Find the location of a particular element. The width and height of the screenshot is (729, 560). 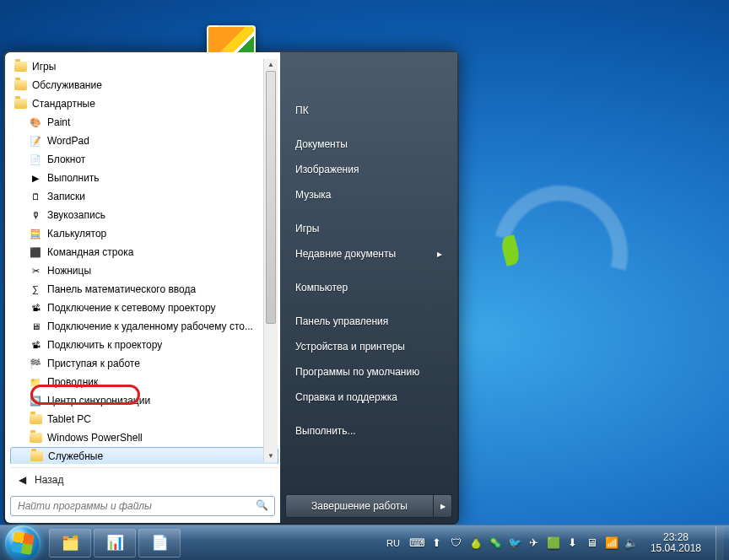

program-item: 🗒Записки is located at coordinates (144, 197).